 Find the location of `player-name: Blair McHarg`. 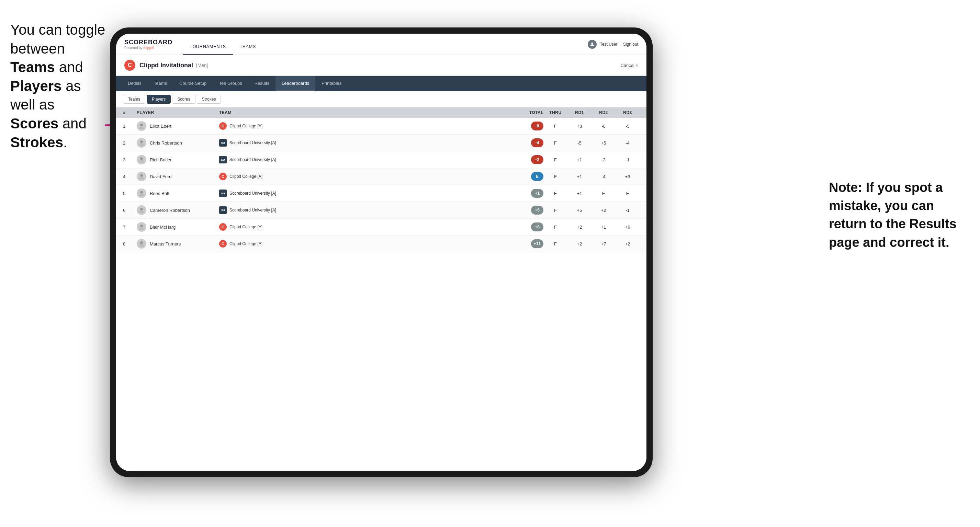

player-name: Blair McHarg is located at coordinates (163, 227).